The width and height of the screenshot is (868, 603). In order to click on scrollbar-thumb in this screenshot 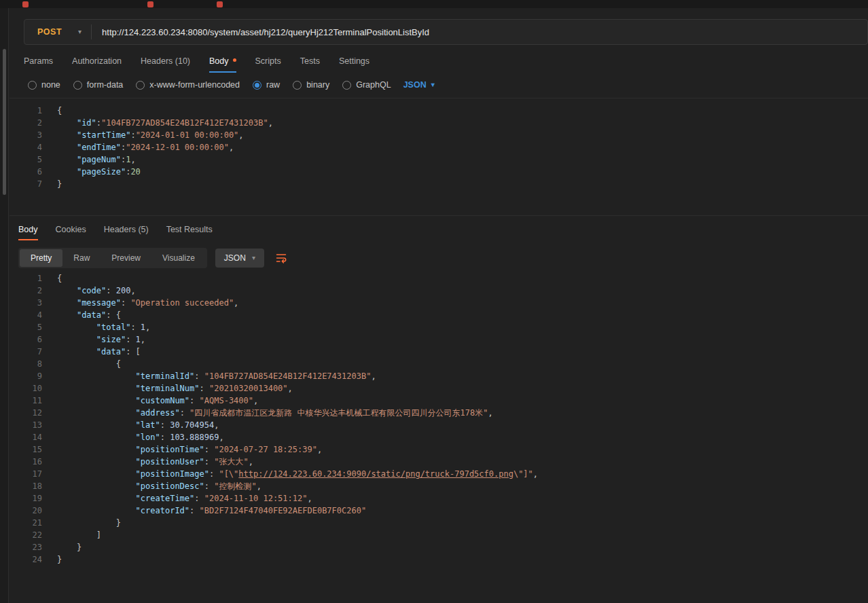, I will do `click(4, 122)`.